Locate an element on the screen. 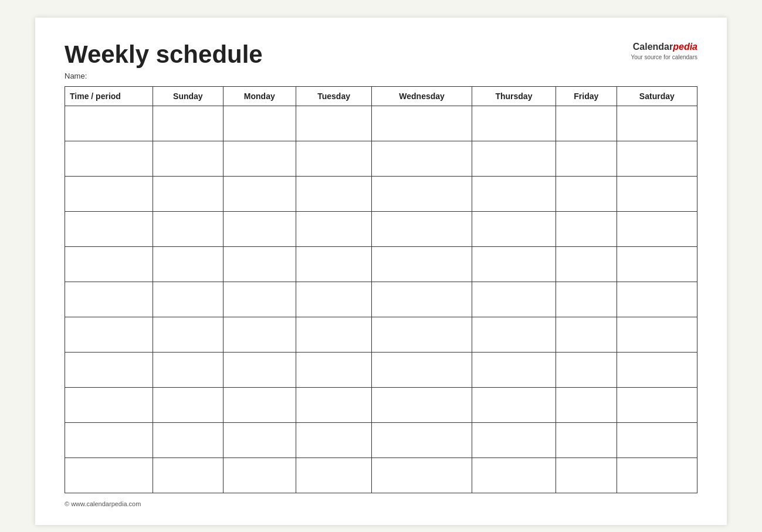  logo-calendarpedia: Calendarpedia is located at coordinates (664, 47).